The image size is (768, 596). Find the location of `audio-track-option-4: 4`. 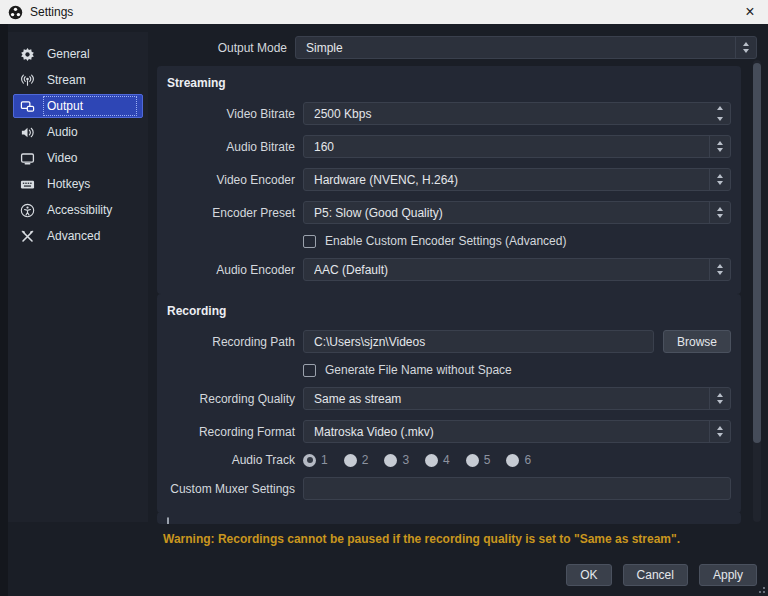

audio-track-option-4: 4 is located at coordinates (438, 460).